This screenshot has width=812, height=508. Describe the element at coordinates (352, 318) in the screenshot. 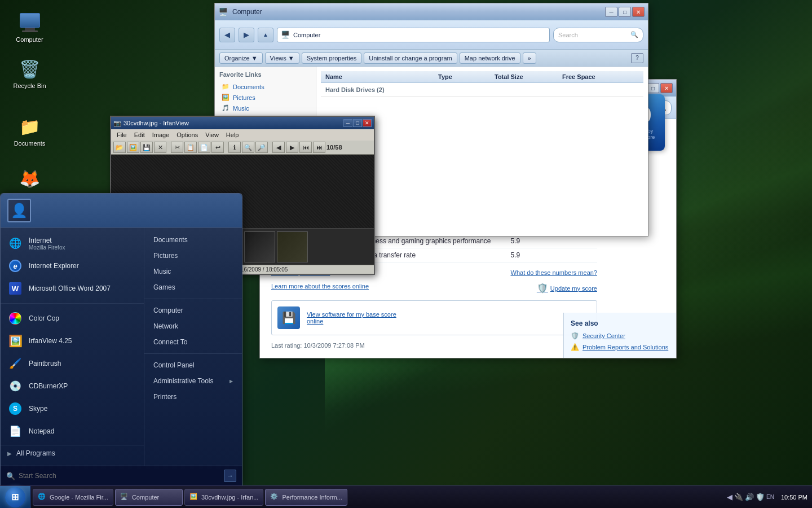

I see `software-link: View software for my base score online` at that location.